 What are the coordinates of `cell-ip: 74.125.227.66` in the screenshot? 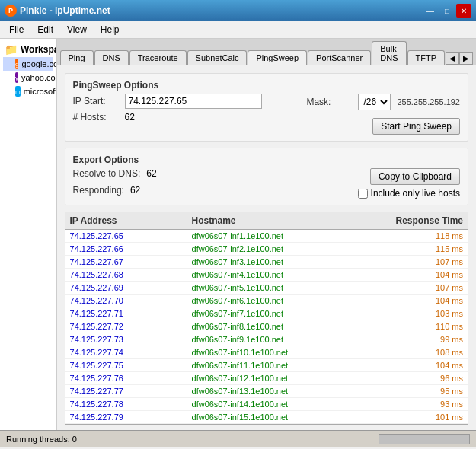 It's located at (131, 249).